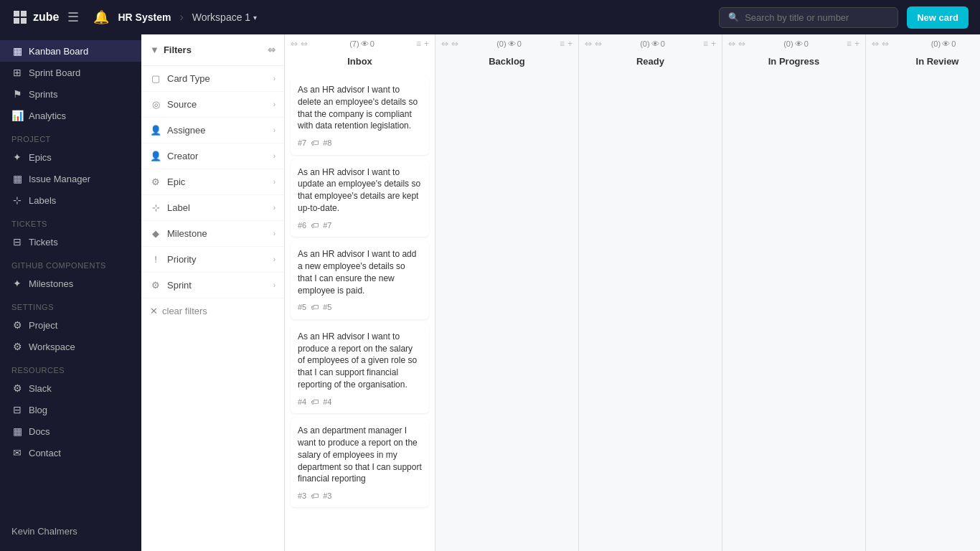  Describe the element at coordinates (816, 17) in the screenshot. I see `search-input` at that location.